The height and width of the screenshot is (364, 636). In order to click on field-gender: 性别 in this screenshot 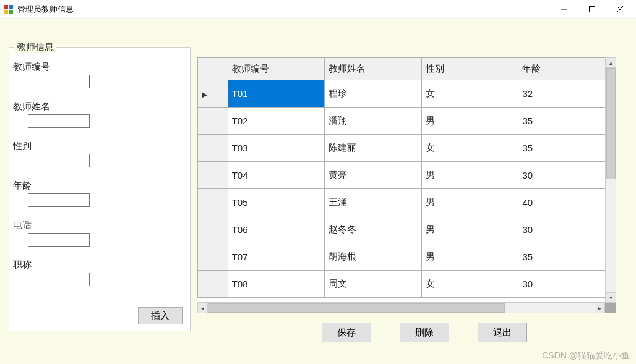, I will do `click(51, 154)`.